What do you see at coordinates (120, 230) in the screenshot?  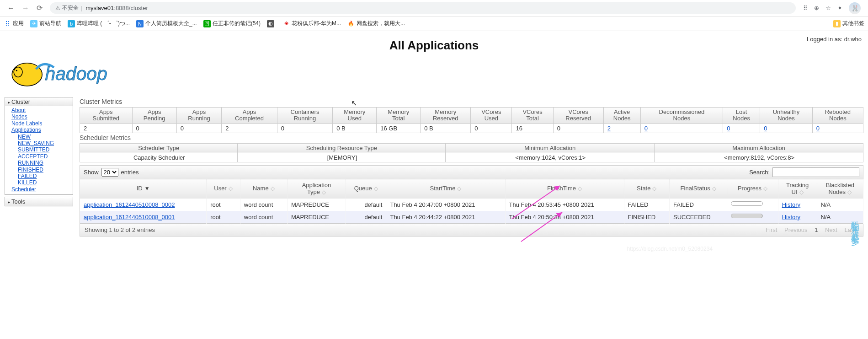 I see `table-info: Showing 1 to 2 of 2 entries` at bounding box center [120, 230].